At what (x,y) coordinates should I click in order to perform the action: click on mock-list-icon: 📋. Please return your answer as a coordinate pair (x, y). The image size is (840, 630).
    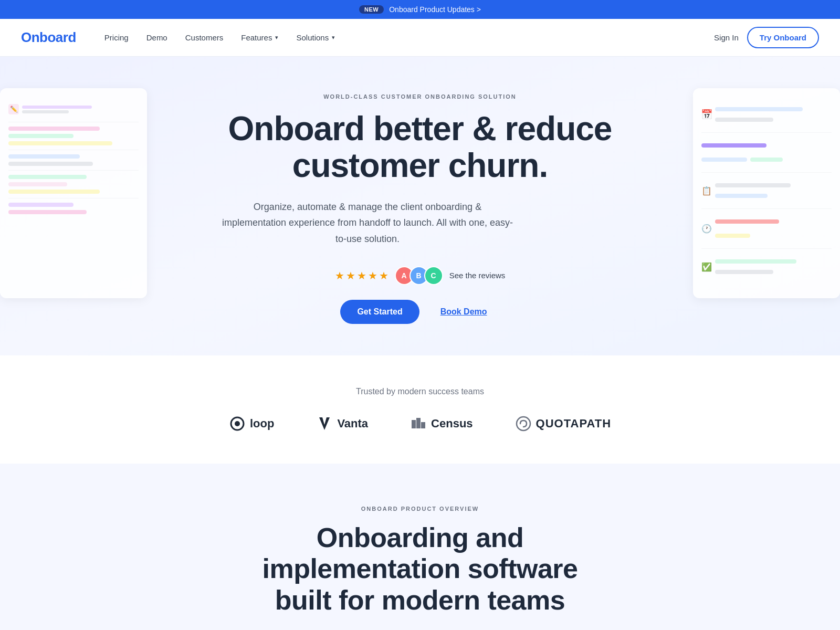
    Looking at the image, I should click on (707, 191).